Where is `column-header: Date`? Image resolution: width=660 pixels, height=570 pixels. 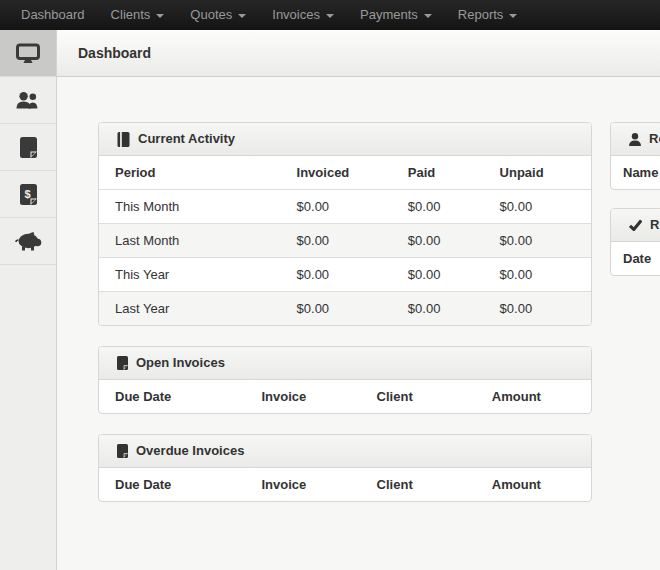 column-header: Date is located at coordinates (636, 258).